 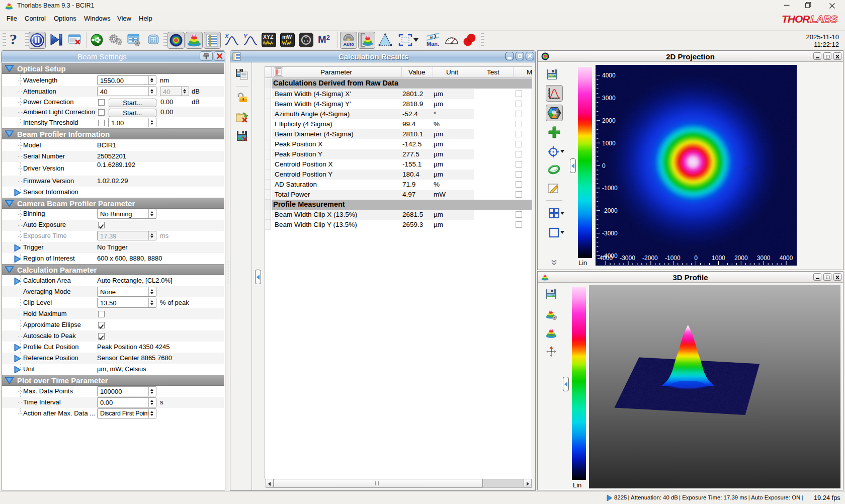 What do you see at coordinates (226, 36) in the screenshot?
I see `svg-text: X` at bounding box center [226, 36].